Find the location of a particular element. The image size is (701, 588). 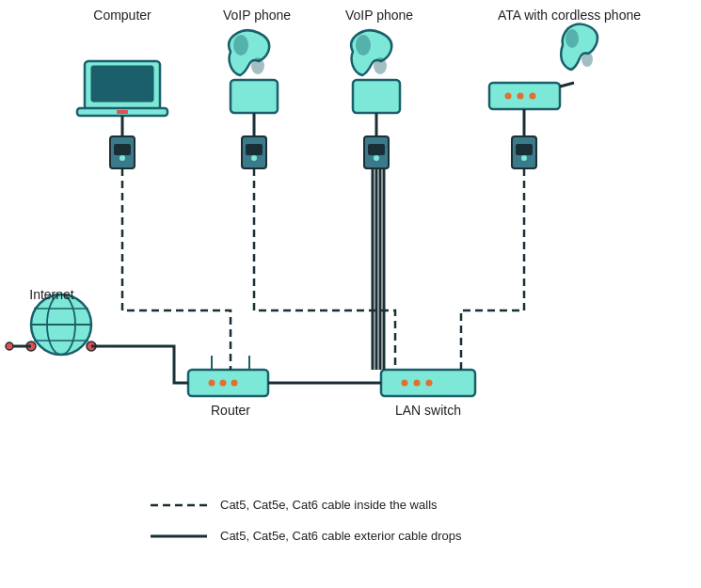

voip2-label: VoIP phone is located at coordinates (379, 15).